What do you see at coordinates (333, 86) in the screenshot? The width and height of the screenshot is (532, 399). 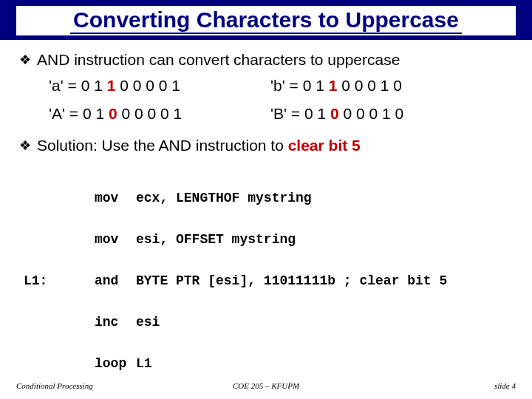 I see `b-bit5: 1` at bounding box center [333, 86].